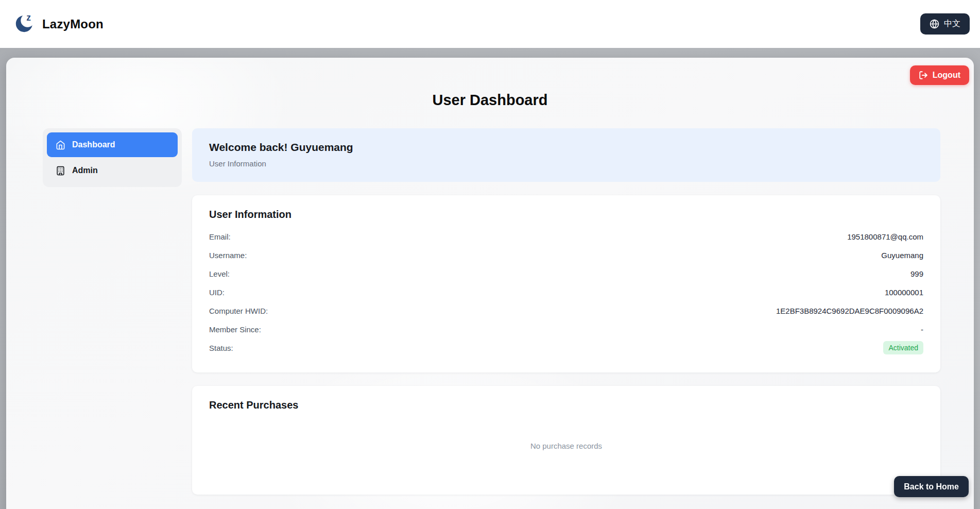 This screenshot has width=980, height=509. Describe the element at coordinates (947, 75) in the screenshot. I see `logout-label: Logout` at that location.